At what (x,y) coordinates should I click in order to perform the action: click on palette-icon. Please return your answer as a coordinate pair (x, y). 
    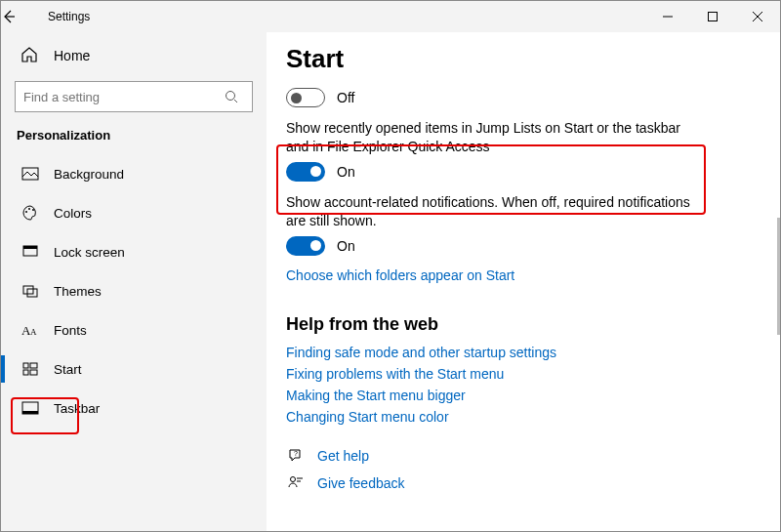
    Looking at the image, I should click on (30, 213).